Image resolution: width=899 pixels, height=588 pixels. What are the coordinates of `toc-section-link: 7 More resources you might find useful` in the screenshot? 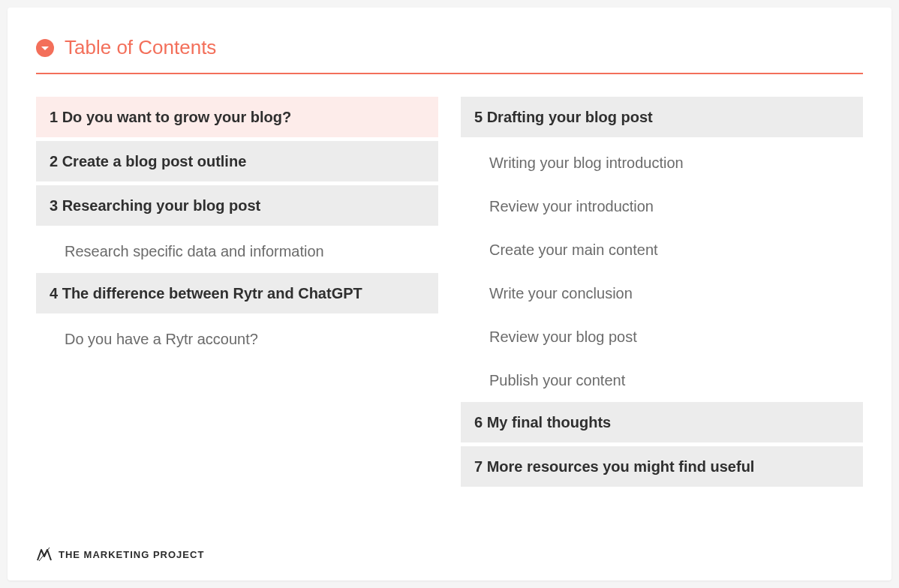 It's located at (662, 466).